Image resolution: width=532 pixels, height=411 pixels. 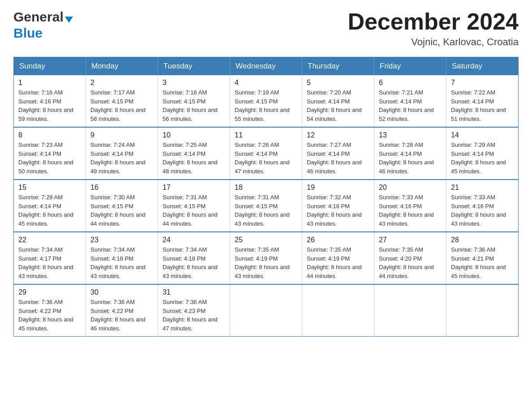 What do you see at coordinates (194, 188) in the screenshot?
I see `day-number: 17` at bounding box center [194, 188].